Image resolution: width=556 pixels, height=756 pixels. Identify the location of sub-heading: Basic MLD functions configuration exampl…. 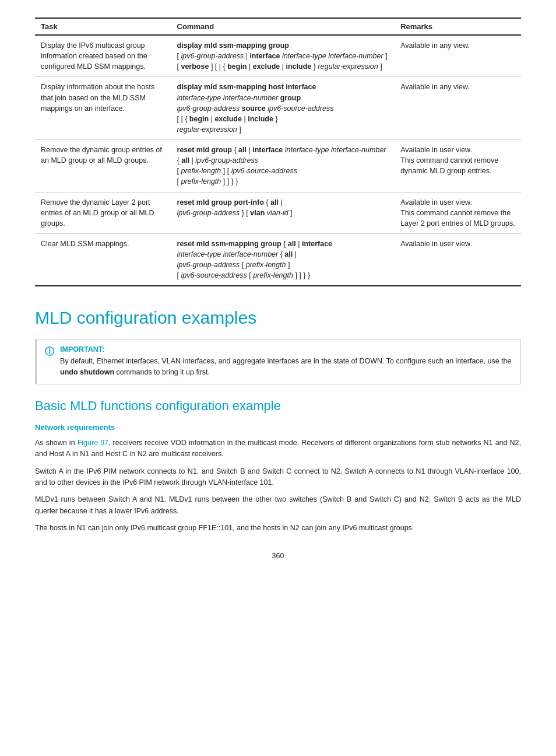
(278, 406).